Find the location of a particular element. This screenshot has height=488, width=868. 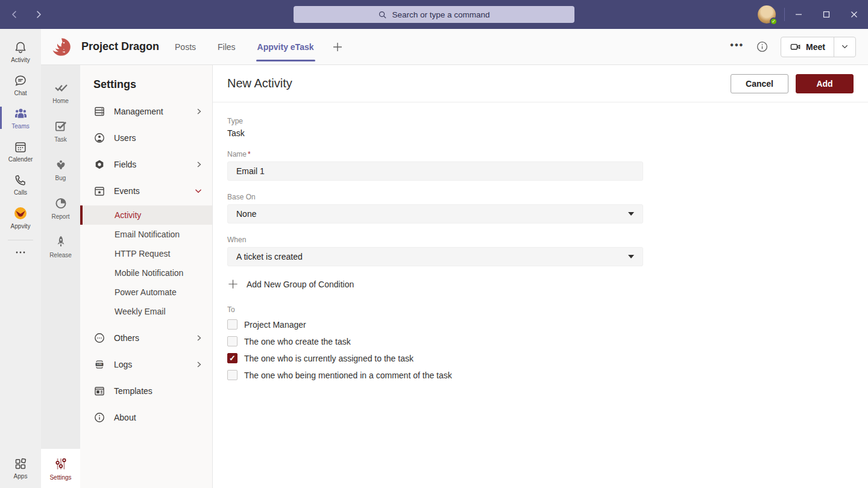

meet-options-button is located at coordinates (844, 47).